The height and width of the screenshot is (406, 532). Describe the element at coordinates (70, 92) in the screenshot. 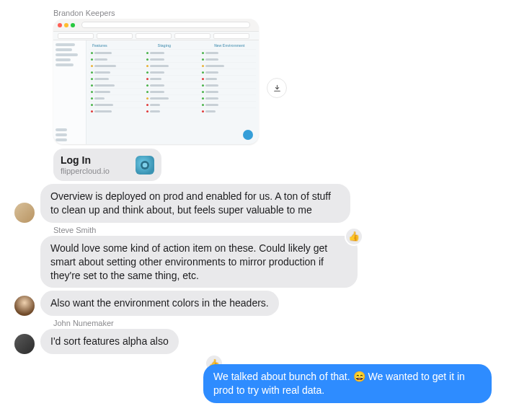

I see `mini-sidebar` at that location.